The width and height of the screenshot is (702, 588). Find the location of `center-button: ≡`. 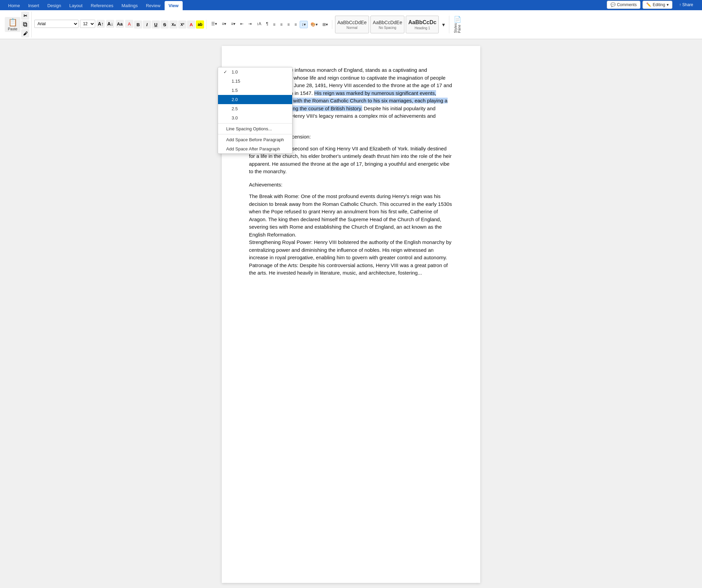

center-button: ≡ is located at coordinates (282, 24).